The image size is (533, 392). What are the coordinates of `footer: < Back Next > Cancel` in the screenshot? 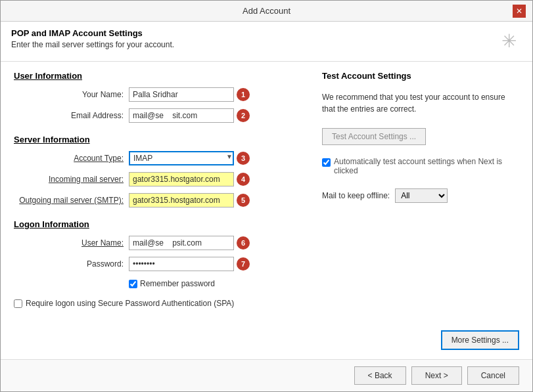 It's located at (267, 376).